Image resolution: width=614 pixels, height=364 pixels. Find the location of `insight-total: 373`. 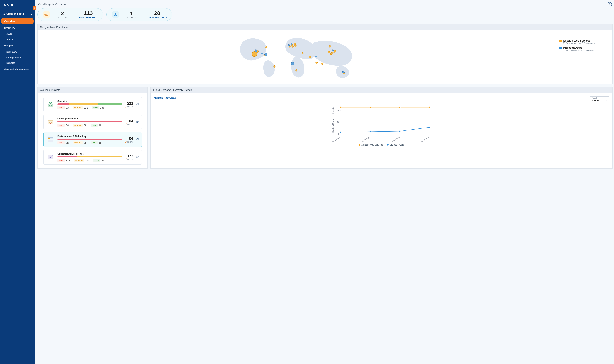

insight-total: 373 is located at coordinates (129, 156).